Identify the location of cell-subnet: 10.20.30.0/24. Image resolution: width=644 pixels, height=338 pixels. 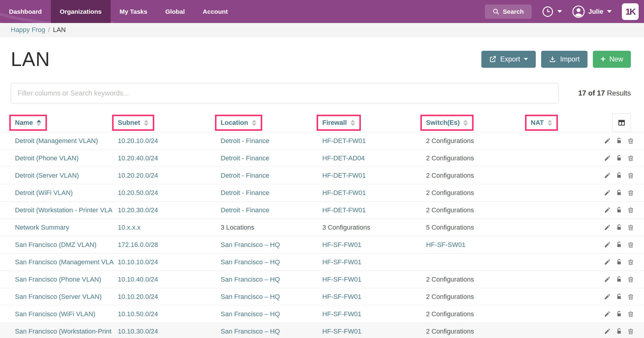
(169, 210).